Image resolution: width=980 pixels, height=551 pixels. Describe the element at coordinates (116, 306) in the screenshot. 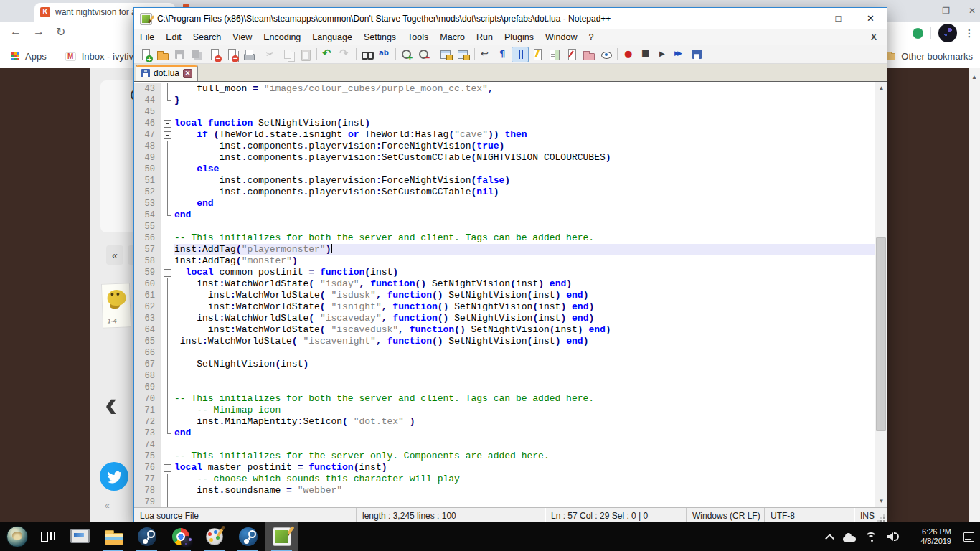

I see `spider-drawing-thumbnail: 1-4` at that location.